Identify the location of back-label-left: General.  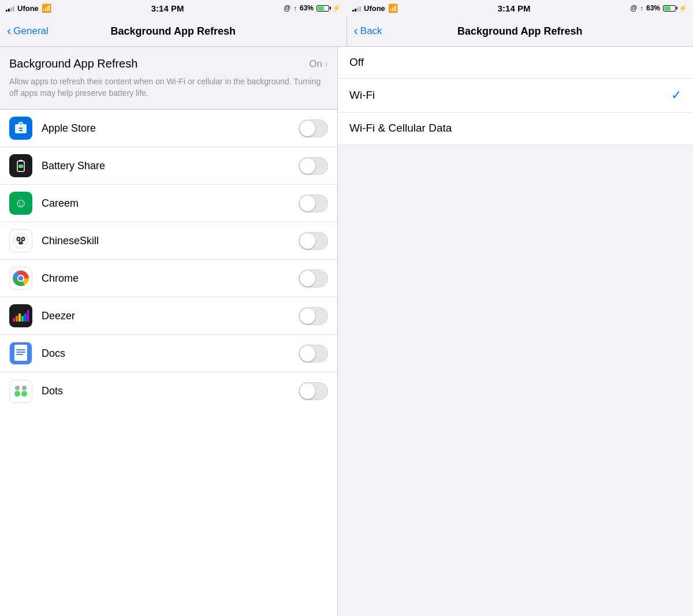
(31, 31).